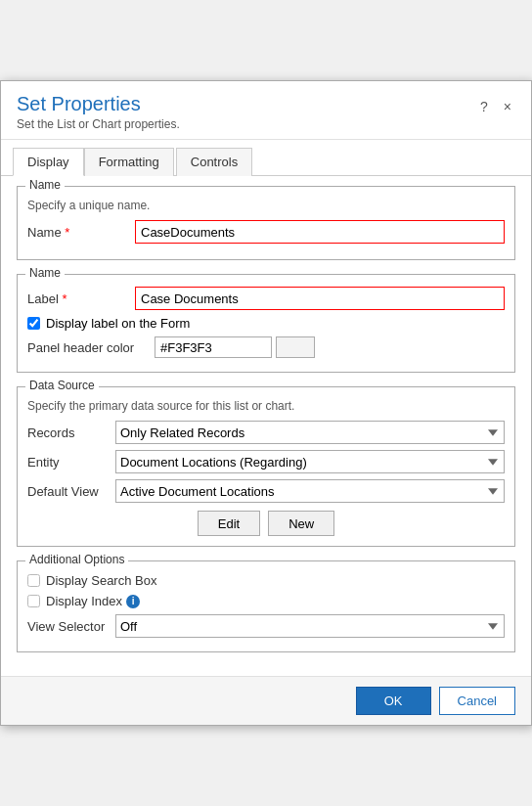 The image size is (532, 806). What do you see at coordinates (266, 601) in the screenshot?
I see `display-index-row: Display Index i` at bounding box center [266, 601].